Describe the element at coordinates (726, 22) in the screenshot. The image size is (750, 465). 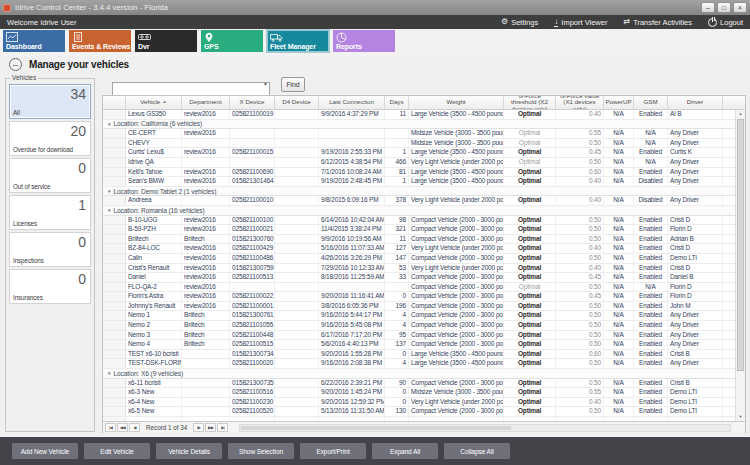
I see `menu-item-logout: Logout` at that location.